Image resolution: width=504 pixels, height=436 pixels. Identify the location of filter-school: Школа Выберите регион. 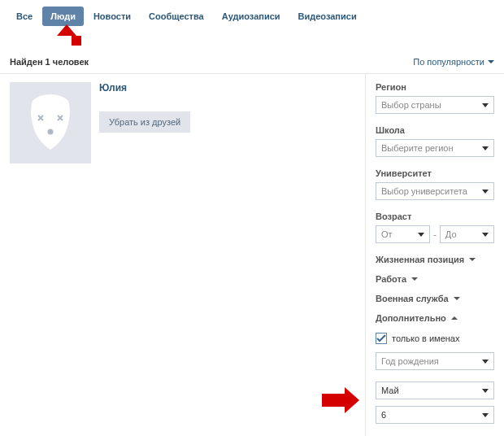
(435, 142).